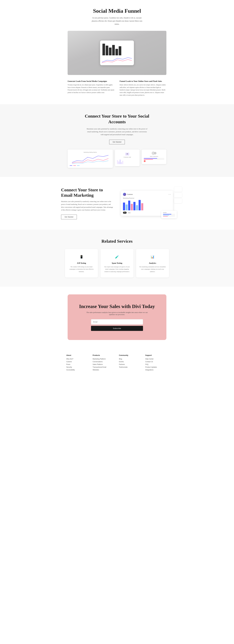  What do you see at coordinates (130, 364) in the screenshot?
I see `footer-link-partners: Partners` at bounding box center [130, 364].